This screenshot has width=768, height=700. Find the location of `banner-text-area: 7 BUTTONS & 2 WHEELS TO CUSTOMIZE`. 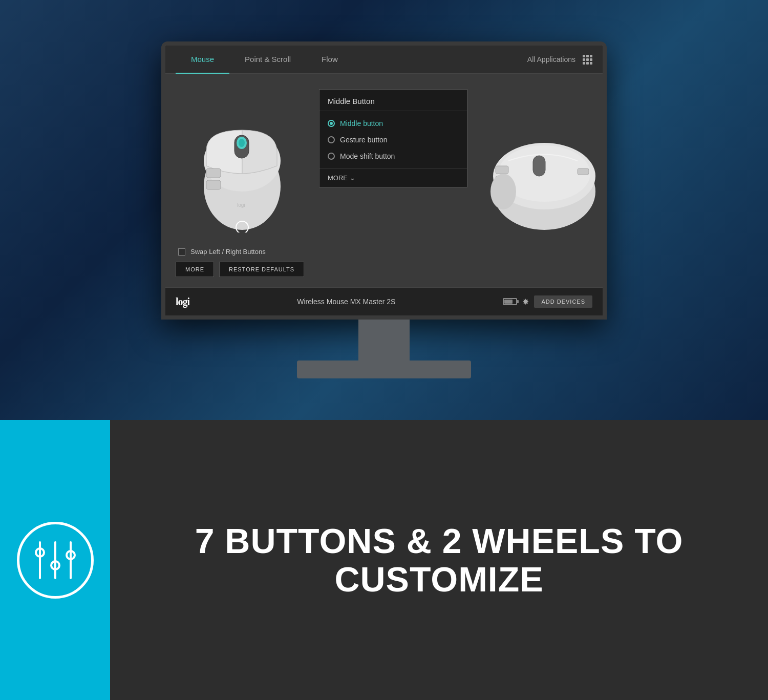

banner-text-area: 7 BUTTONS & 2 WHEELS TO CUSTOMIZE is located at coordinates (439, 560).